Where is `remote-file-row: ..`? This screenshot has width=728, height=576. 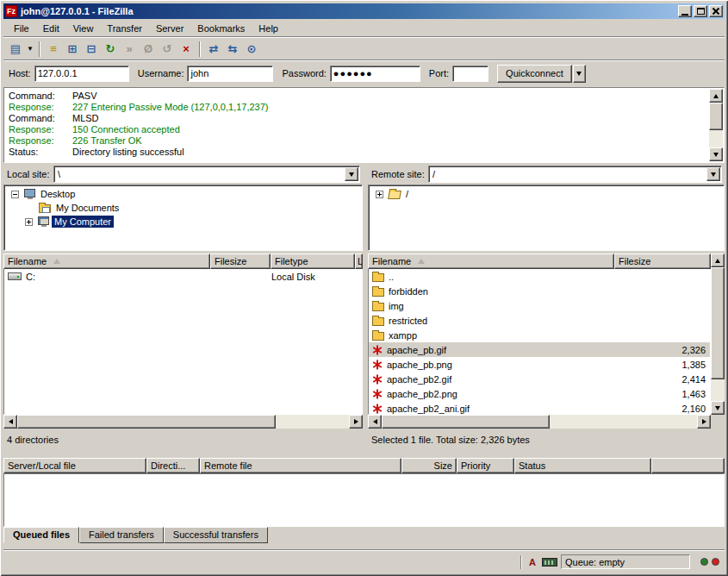 remote-file-row: .. is located at coordinates (539, 276).